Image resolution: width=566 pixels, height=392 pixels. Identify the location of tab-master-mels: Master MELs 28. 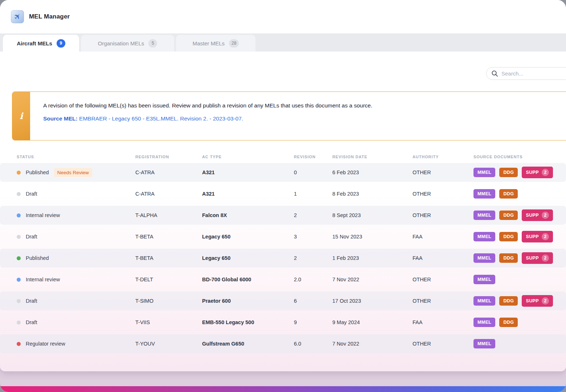
(216, 43).